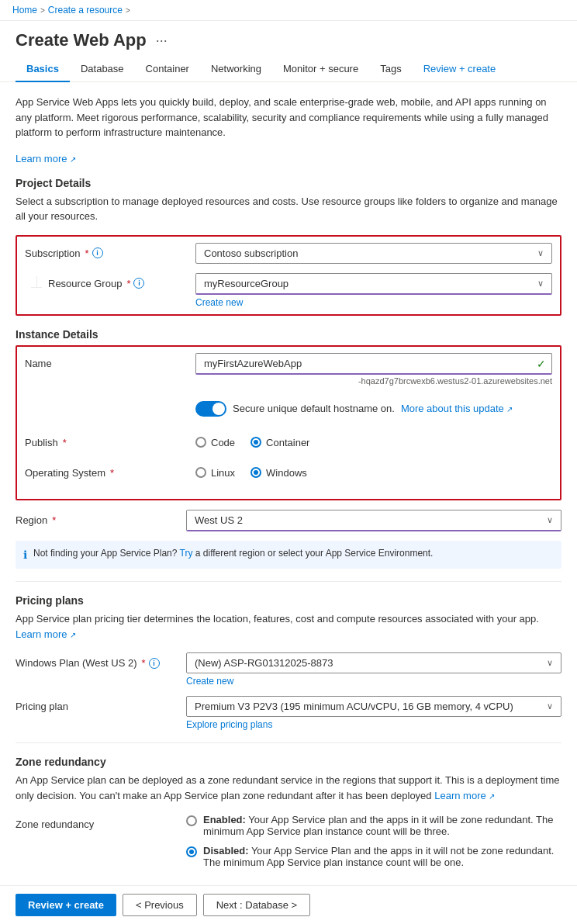 The width and height of the screenshot is (577, 924). What do you see at coordinates (374, 706) in the screenshot?
I see `pricing-plan-dropdown: Premium V3 P2V3 (195 minimum ACU/vCPU, 1…` at bounding box center [374, 706].